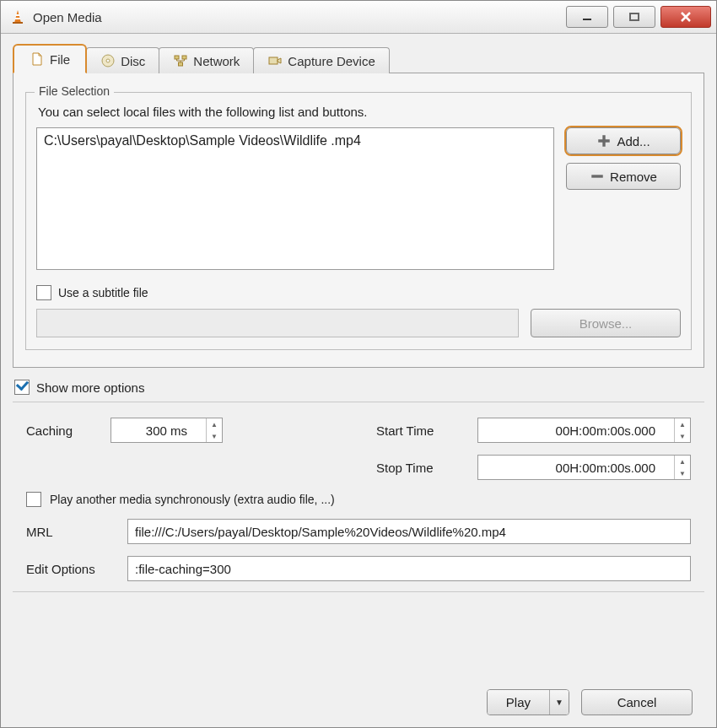 This screenshot has height=728, width=717. I want to click on file-list: C:\Users\payal\Desktop\Sample Videos\Wil…, so click(295, 199).